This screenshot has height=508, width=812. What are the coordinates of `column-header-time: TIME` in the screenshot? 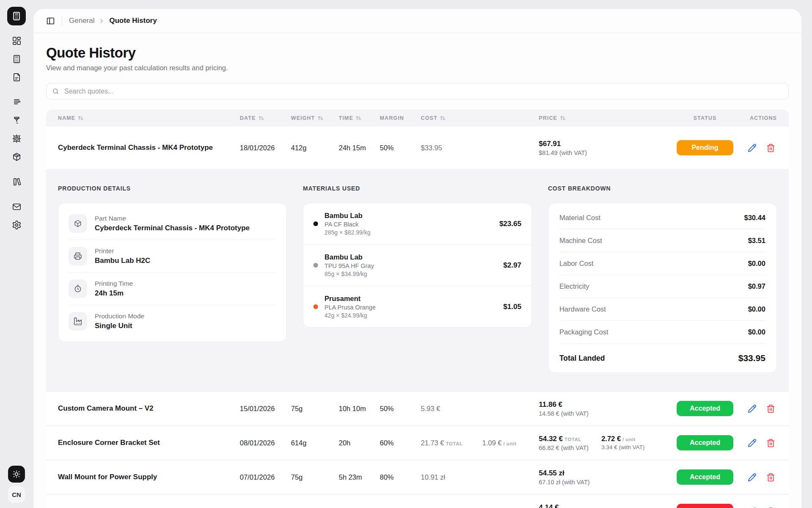 It's located at (359, 118).